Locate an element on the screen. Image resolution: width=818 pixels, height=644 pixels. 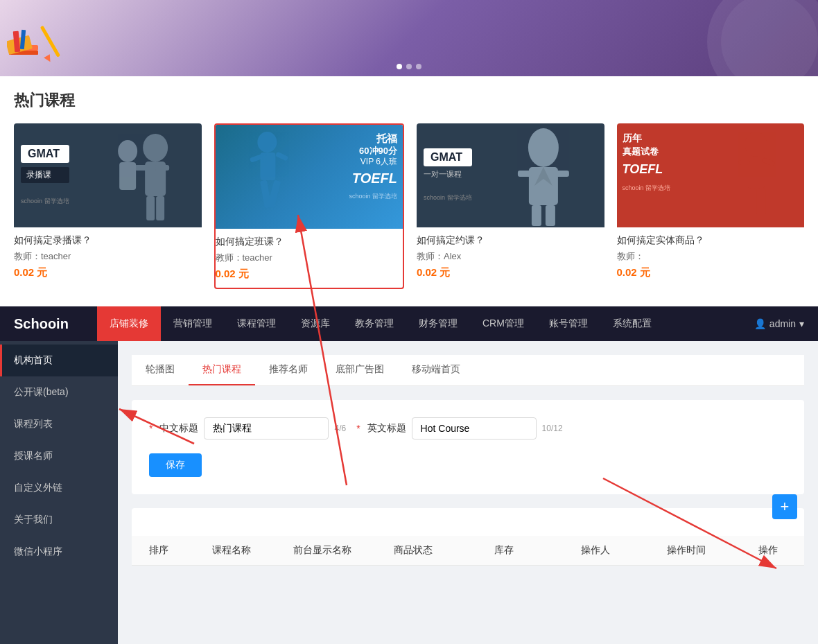
nav-item-crm: CRM管理 is located at coordinates (503, 324).